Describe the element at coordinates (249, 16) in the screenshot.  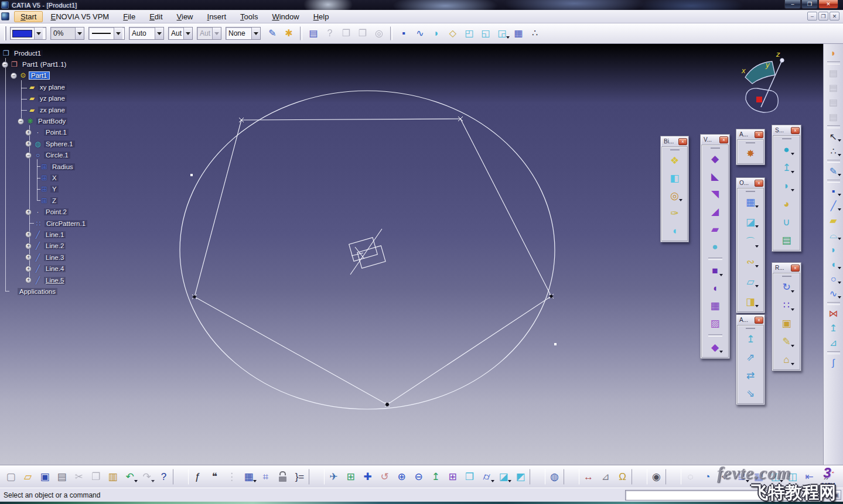
I see `menu-tools: Tools` at that location.